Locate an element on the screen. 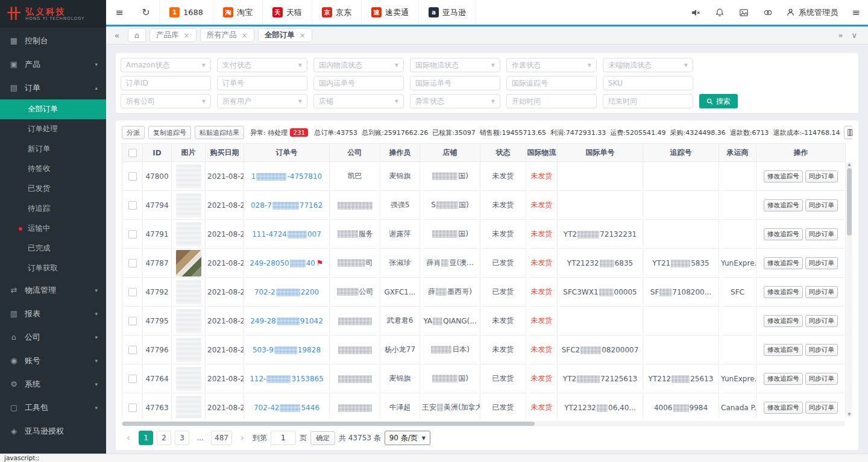 The image size is (868, 462). scroll-up-icon: ▲ is located at coordinates (849, 164).